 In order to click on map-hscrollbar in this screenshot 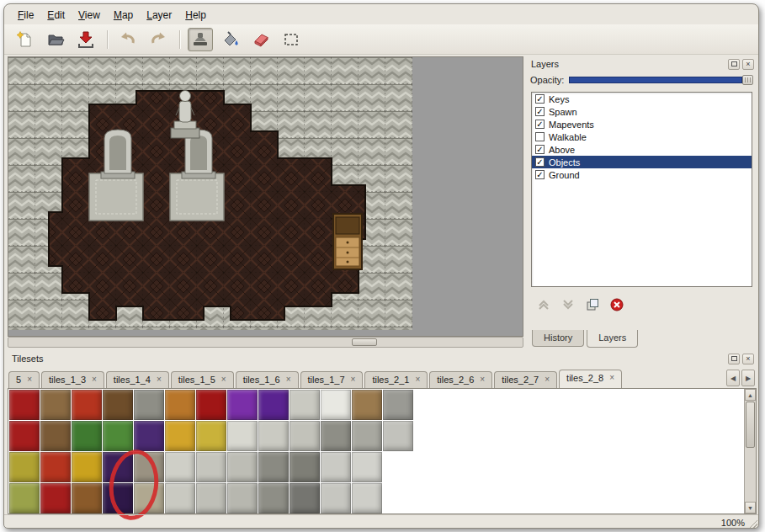, I will do `click(266, 342)`.